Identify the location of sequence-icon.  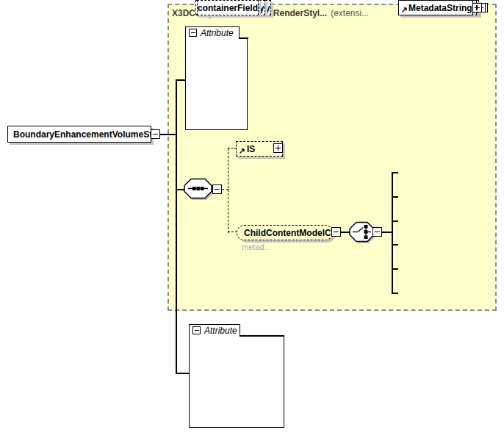
(200, 192).